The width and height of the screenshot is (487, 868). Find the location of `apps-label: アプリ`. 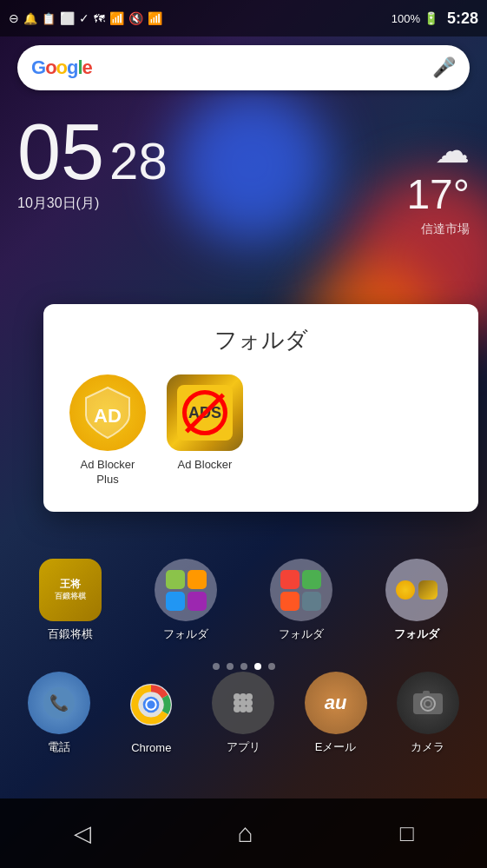

apps-label: アプリ is located at coordinates (243, 747).